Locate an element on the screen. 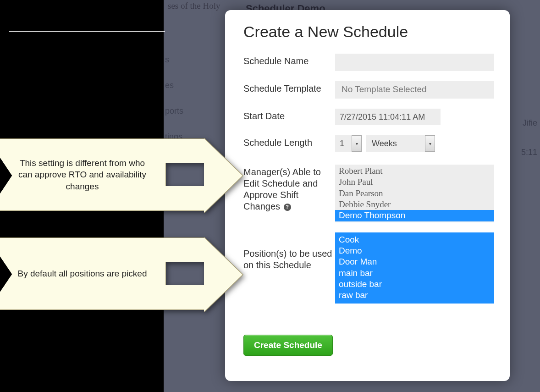  label-managers-text: Manager(s) Able to Edit Schedule and App… is located at coordinates (282, 189).